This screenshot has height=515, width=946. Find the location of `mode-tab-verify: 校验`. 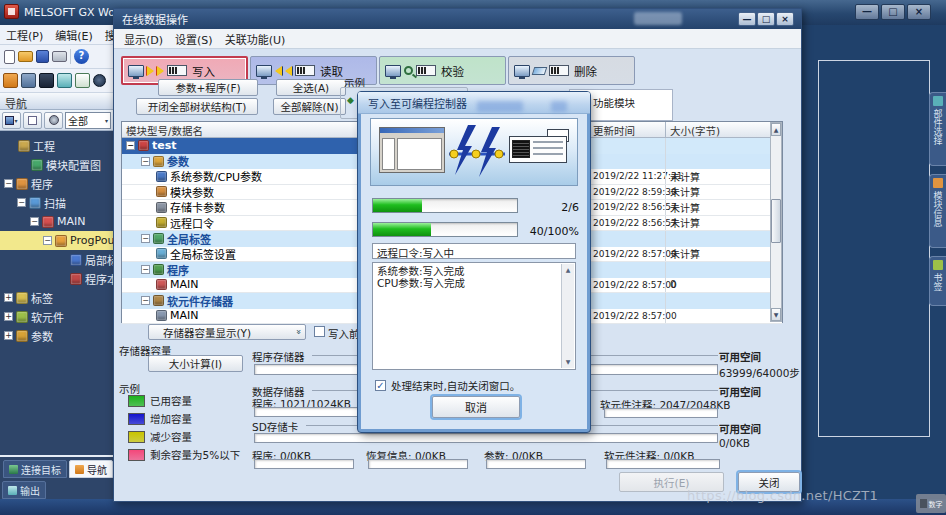

mode-tab-verify: 校验 is located at coordinates (442, 70).